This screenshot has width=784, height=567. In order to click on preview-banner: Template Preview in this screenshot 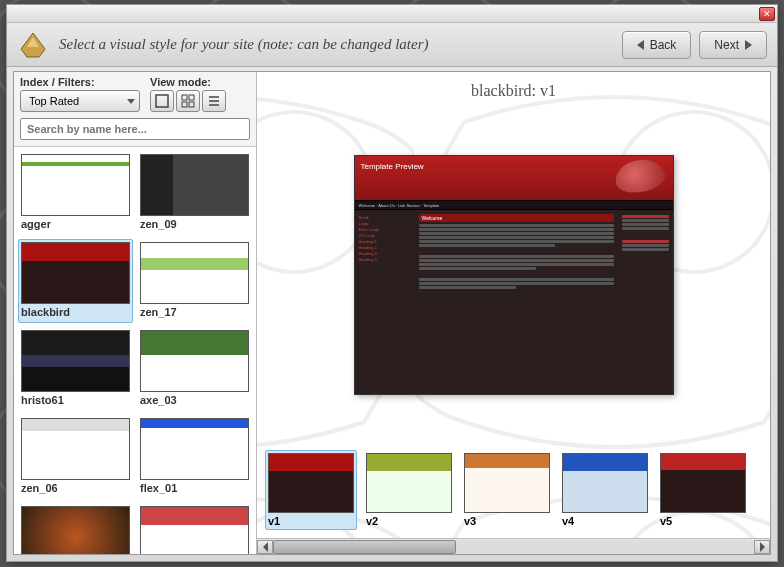, I will do `click(514, 178)`.